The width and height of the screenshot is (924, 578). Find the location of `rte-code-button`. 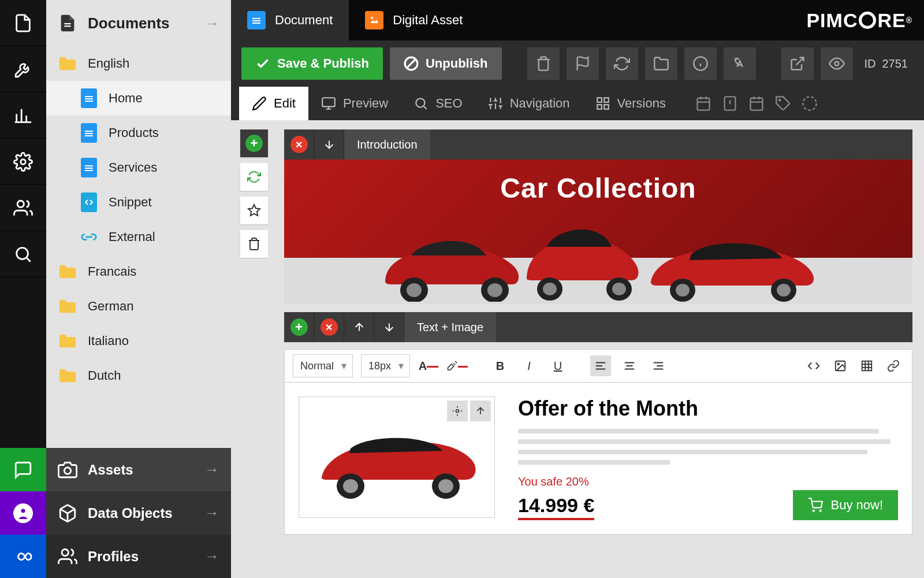

rte-code-button is located at coordinates (814, 366).